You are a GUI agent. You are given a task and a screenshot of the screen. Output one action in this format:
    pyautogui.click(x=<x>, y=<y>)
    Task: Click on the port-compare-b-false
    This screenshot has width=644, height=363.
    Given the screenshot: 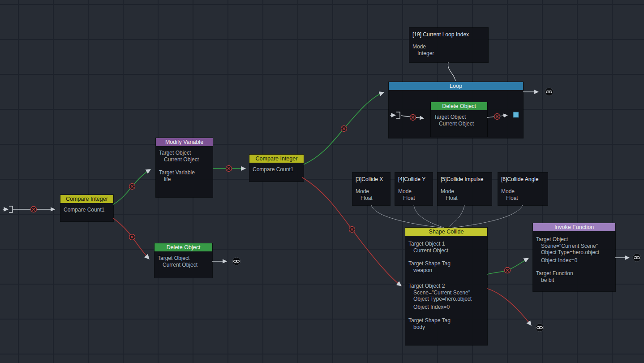 What is the action you would take?
    pyautogui.click(x=352, y=229)
    